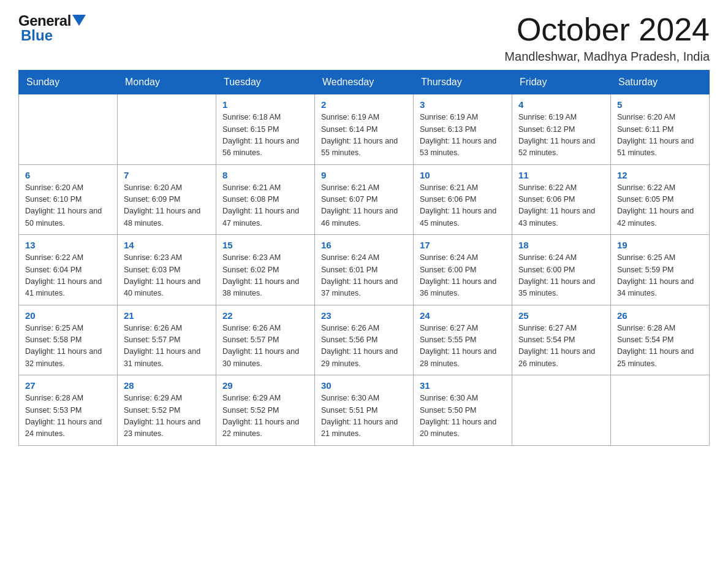  I want to click on day-number: 22, so click(265, 315).